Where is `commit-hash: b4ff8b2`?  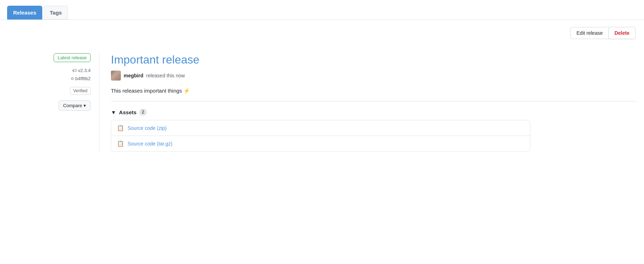 commit-hash: b4ff8b2 is located at coordinates (83, 79).